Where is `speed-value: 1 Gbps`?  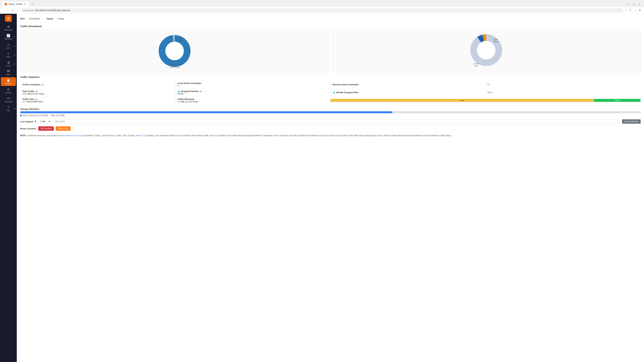 speed-value: 1 Gbps is located at coordinates (60, 19).